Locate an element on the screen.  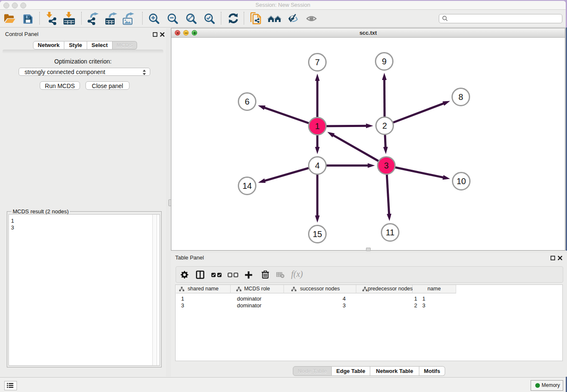
svg-text: 11 is located at coordinates (390, 232).